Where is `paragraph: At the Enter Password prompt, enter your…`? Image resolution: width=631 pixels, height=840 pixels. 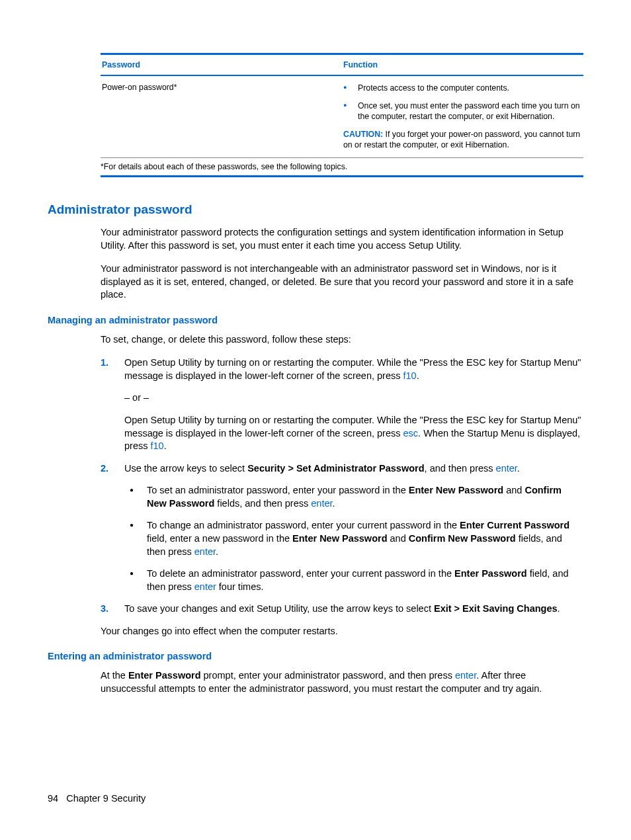 paragraph: At the Enter Password prompt, enter your… is located at coordinates (342, 683).